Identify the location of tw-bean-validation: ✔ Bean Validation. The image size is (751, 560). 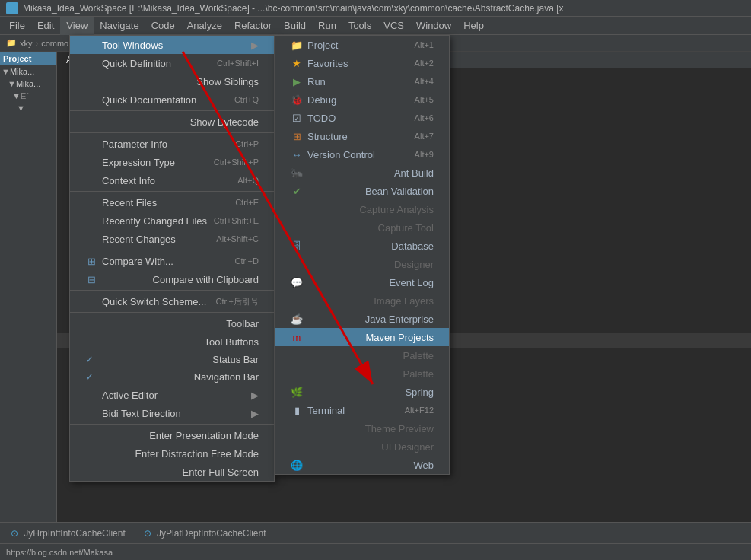
(362, 191).